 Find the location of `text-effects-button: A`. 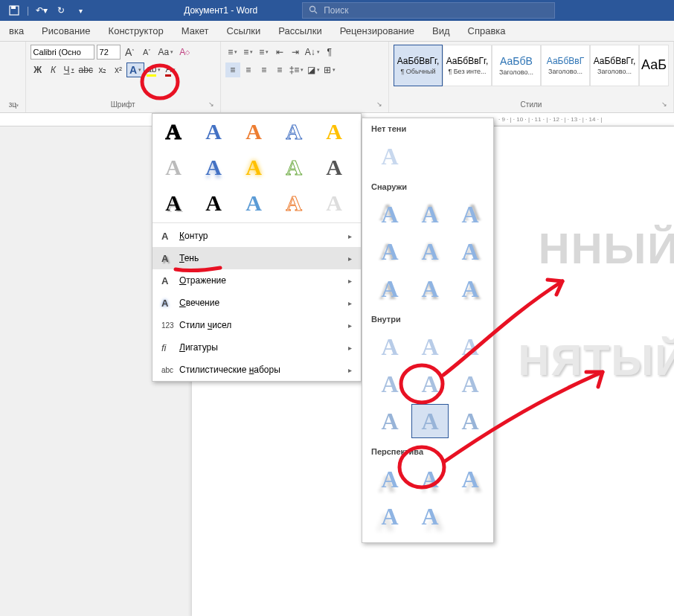

text-effects-button: A is located at coordinates (135, 70).